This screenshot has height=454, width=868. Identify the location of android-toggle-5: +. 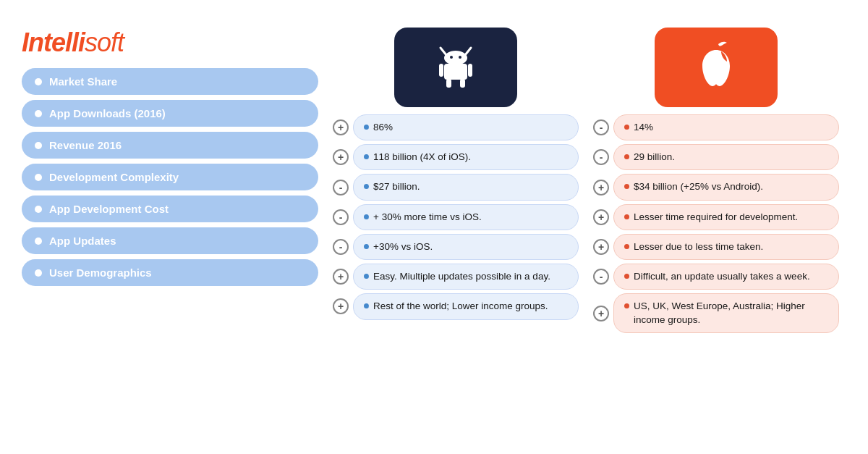
(341, 277).